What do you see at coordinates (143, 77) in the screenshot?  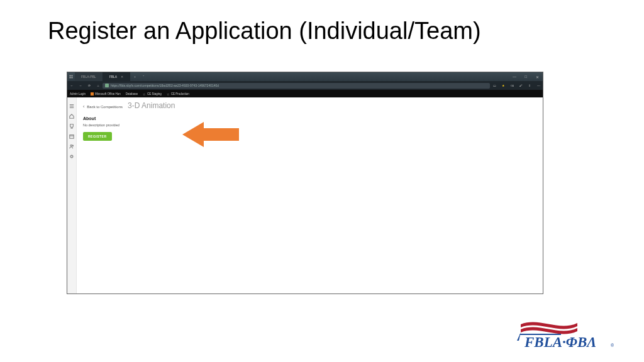 I see `tab-chevron-icon: ˅` at bounding box center [143, 77].